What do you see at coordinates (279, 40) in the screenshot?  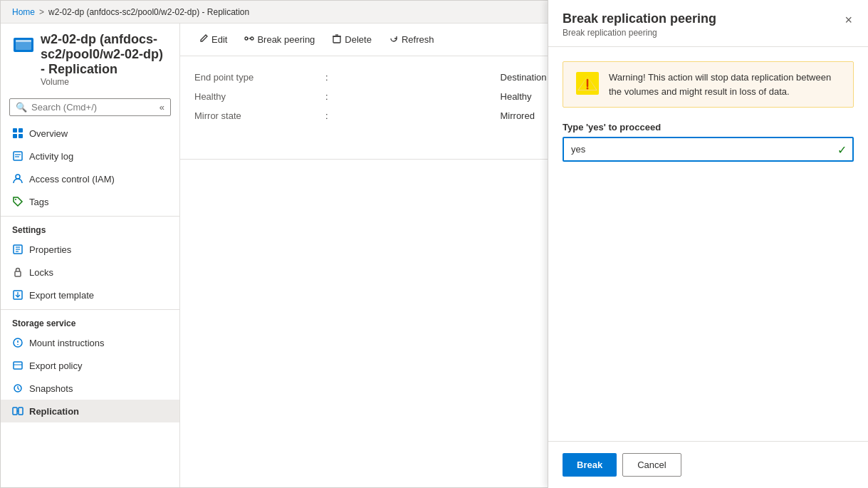 I see `break-peering-button: Break peering` at bounding box center [279, 40].